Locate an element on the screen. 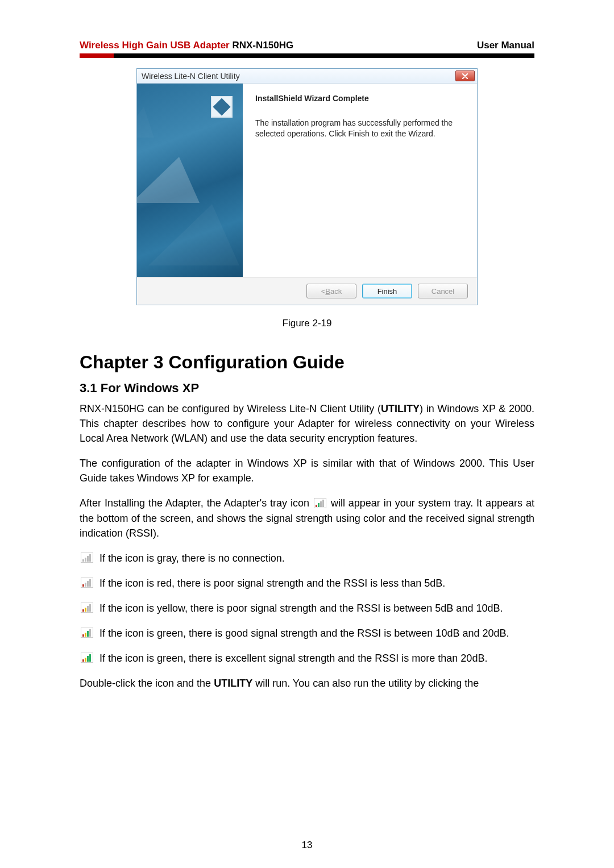  dialog-sidebar-graphic is located at coordinates (190, 180).